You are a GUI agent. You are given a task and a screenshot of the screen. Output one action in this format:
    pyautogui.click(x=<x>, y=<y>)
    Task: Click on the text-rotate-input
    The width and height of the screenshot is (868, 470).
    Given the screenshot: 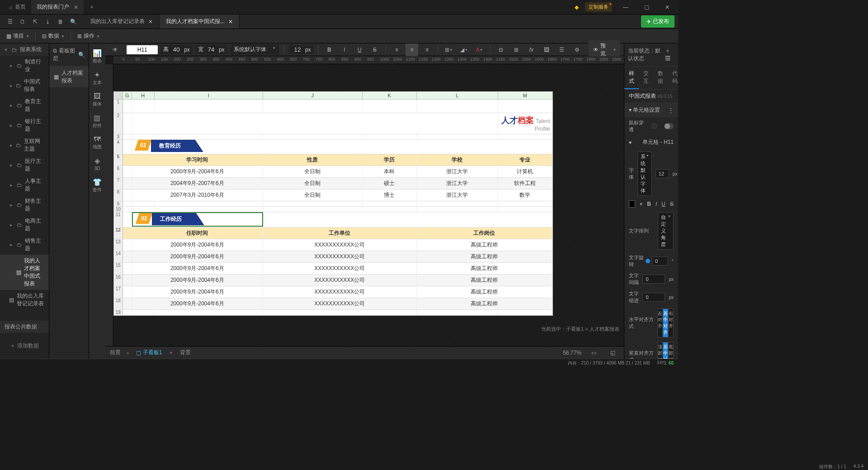 What is the action you would take?
    pyautogui.click(x=660, y=261)
    